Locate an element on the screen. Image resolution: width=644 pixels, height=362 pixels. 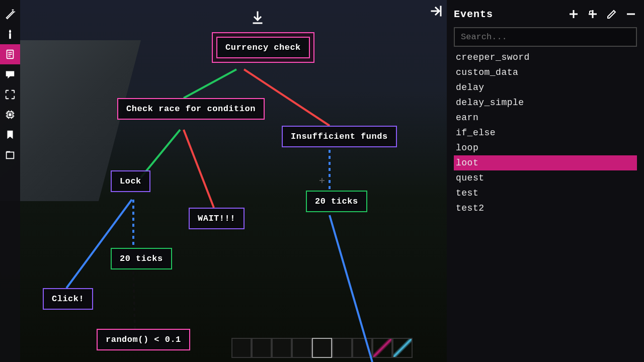
script-tool is located at coordinates (10, 54).